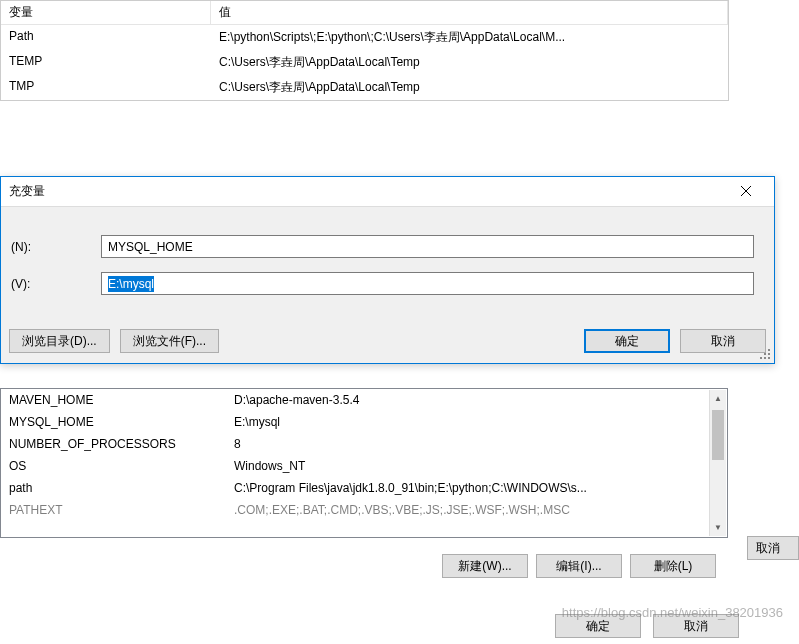 Image resolution: width=799 pixels, height=644 pixels. Describe the element at coordinates (773, 548) in the screenshot. I see `parent-window-cancel-partial: 取消` at that location.